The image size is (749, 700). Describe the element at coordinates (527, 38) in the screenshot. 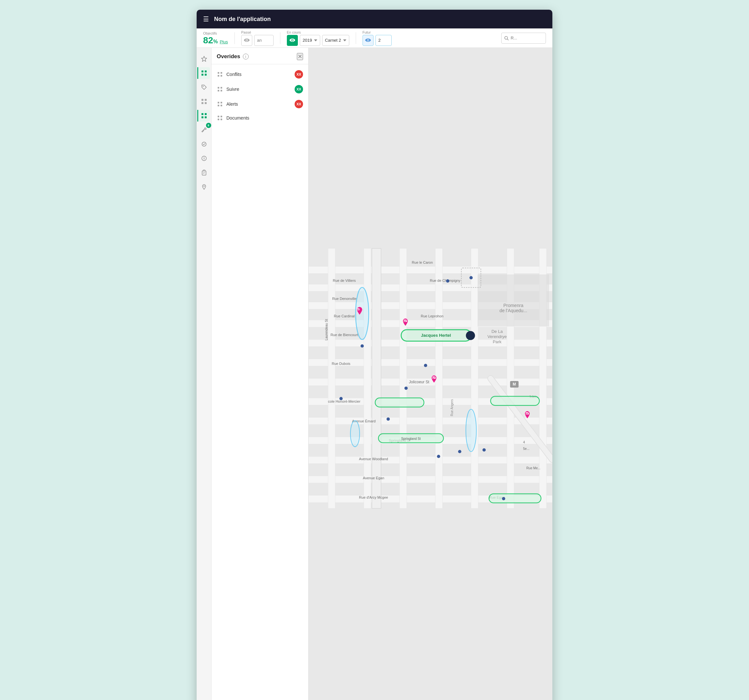

I see `search-input` at that location.